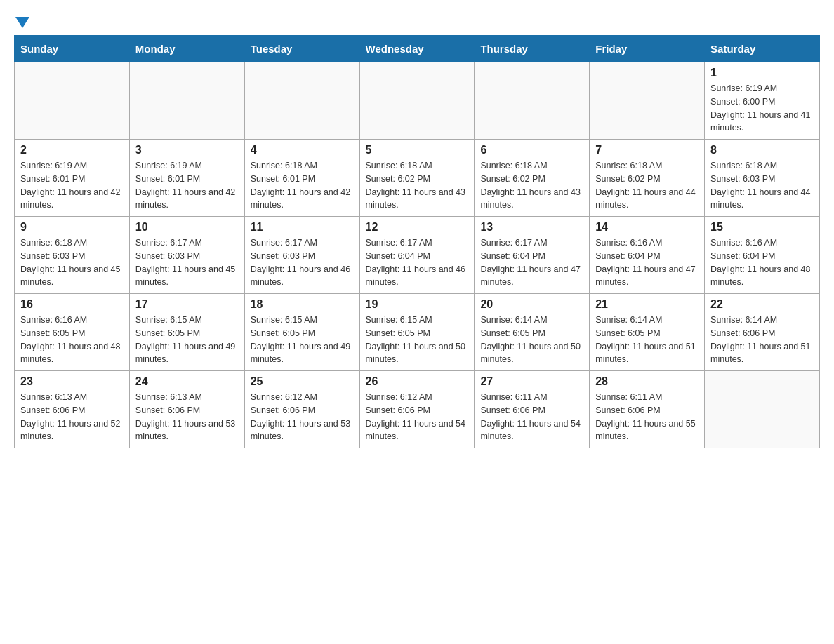 Image resolution: width=834 pixels, height=644 pixels. What do you see at coordinates (417, 49) in the screenshot?
I see `calendar-header-row: SundayMondayTuesdayWednesdayThursdayFrid…` at bounding box center [417, 49].